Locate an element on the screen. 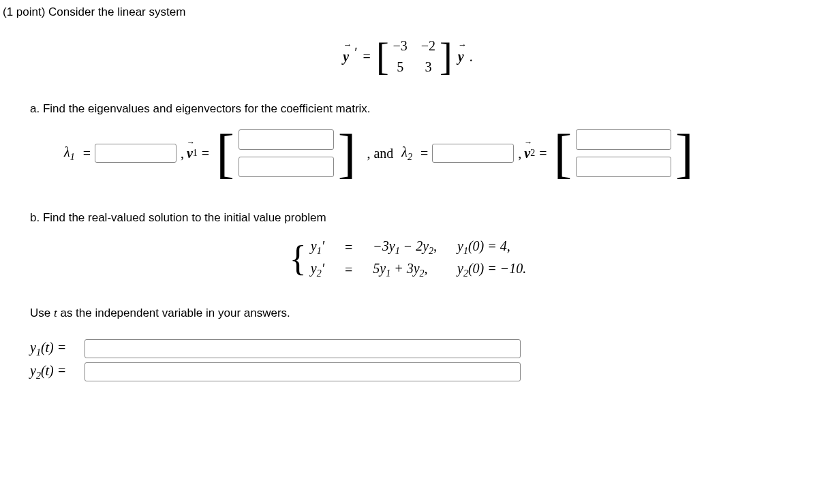  and-lambda2-text: , and is located at coordinates (380, 154).